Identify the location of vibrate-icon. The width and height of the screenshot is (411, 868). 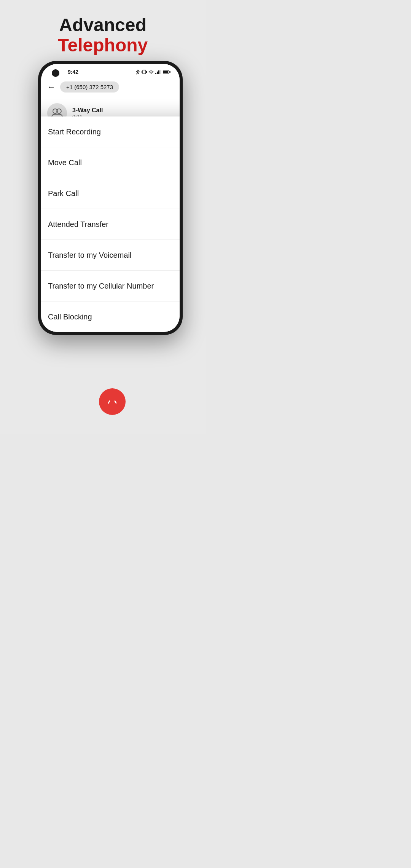
(144, 72).